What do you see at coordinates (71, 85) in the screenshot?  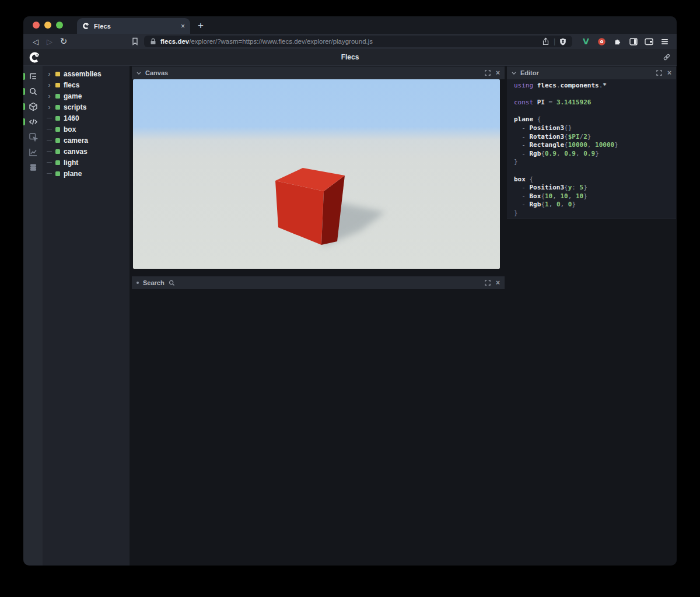 I see `tree-item-label: flecs` at bounding box center [71, 85].